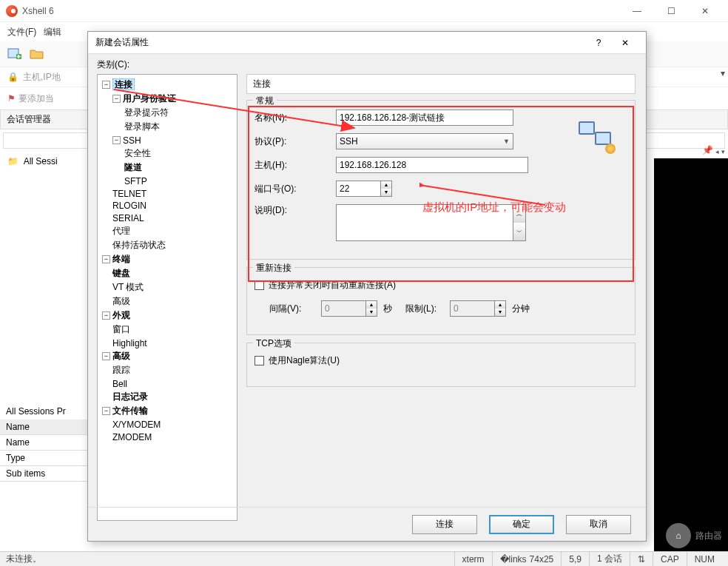 The height and width of the screenshot is (566, 728). I want to click on new-session-icon, so click(15, 54).